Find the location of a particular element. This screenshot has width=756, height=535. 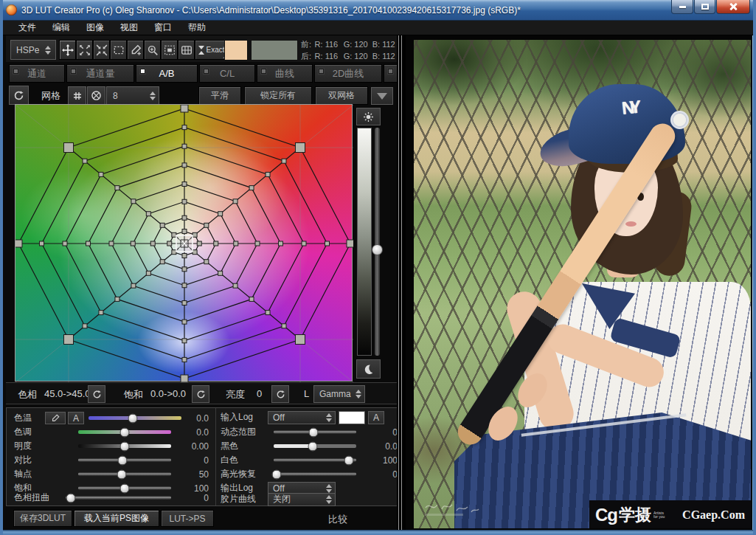

temp-slider-handle is located at coordinates (133, 418).